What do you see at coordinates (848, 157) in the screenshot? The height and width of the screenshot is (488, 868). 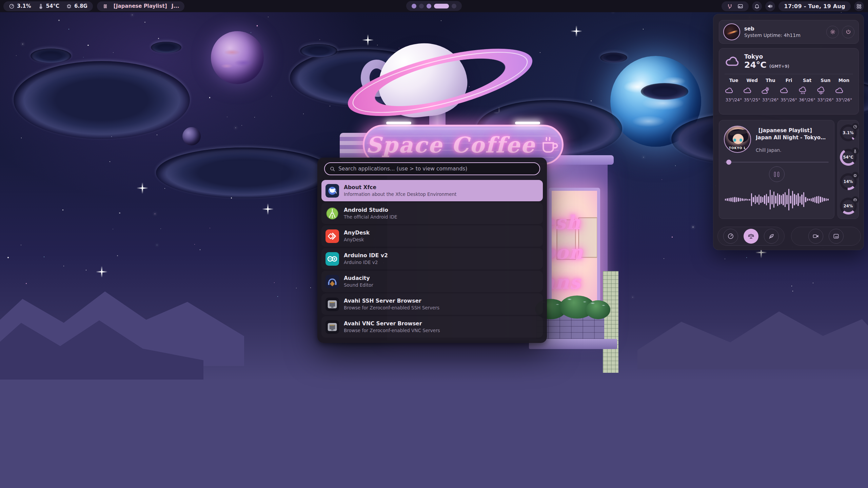 I see `temp-gauge: 54°C` at bounding box center [848, 157].